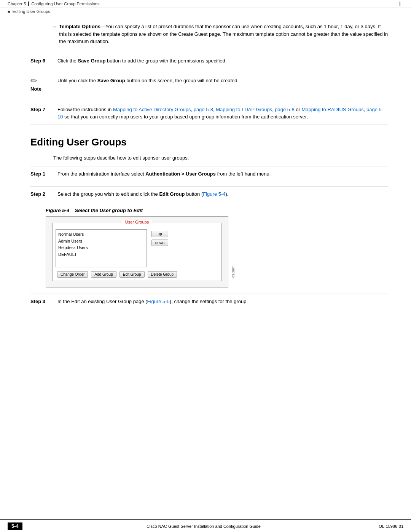 The height and width of the screenshot is (532, 411). What do you see at coordinates (109, 210) in the screenshot?
I see `figure-title: Select the User group to Edit` at bounding box center [109, 210].